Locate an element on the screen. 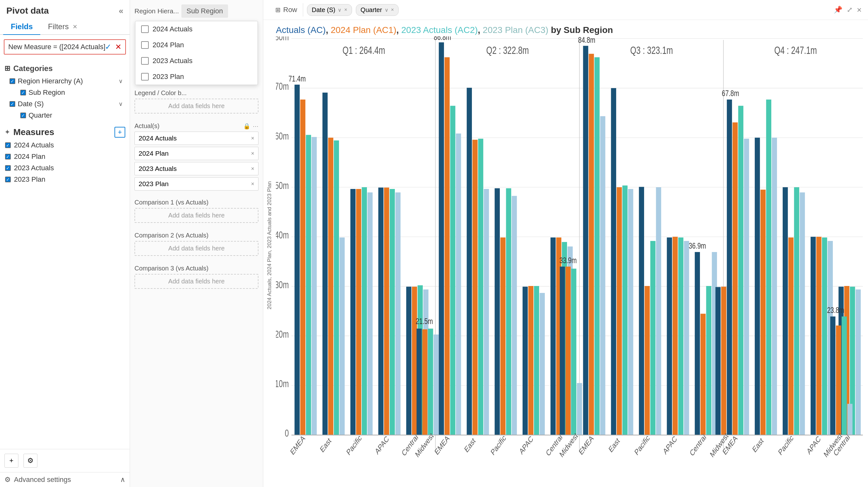 The height and width of the screenshot is (487, 868). region-hierarchy-row: Region Hiera... Sub Region is located at coordinates (196, 10).